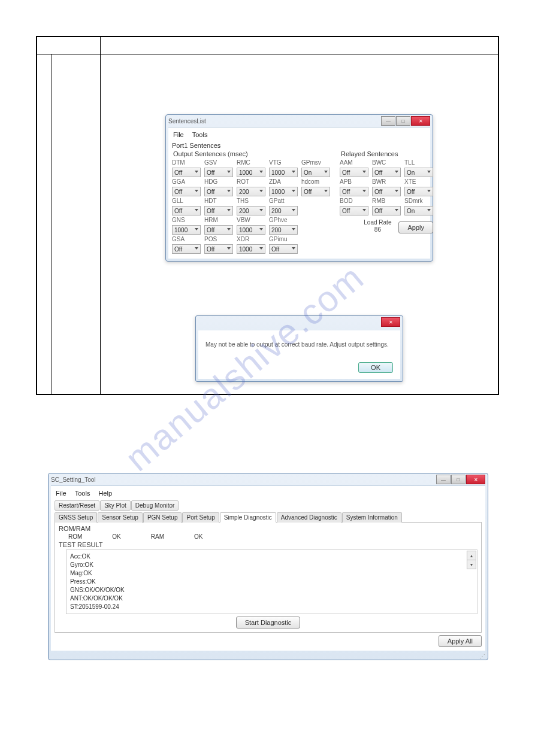 This screenshot has width=535, height=756. I want to click on output-combo-ths: 200, so click(251, 211).